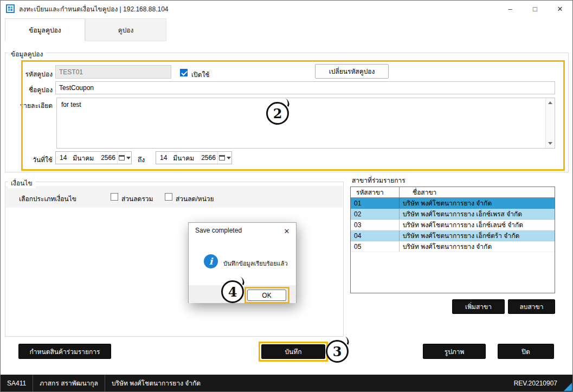  Describe the element at coordinates (233, 292) in the screenshot. I see `annotation-step-4: 4` at that location.